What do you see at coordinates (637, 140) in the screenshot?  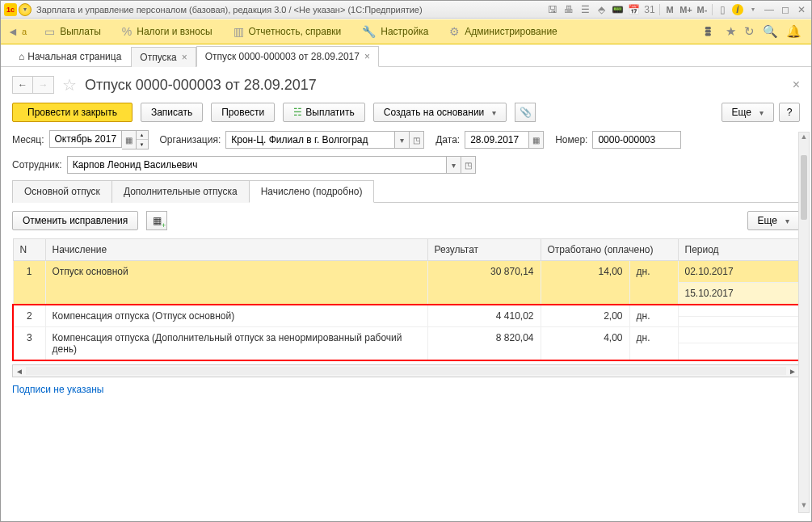 I see `number-input` at bounding box center [637, 140].